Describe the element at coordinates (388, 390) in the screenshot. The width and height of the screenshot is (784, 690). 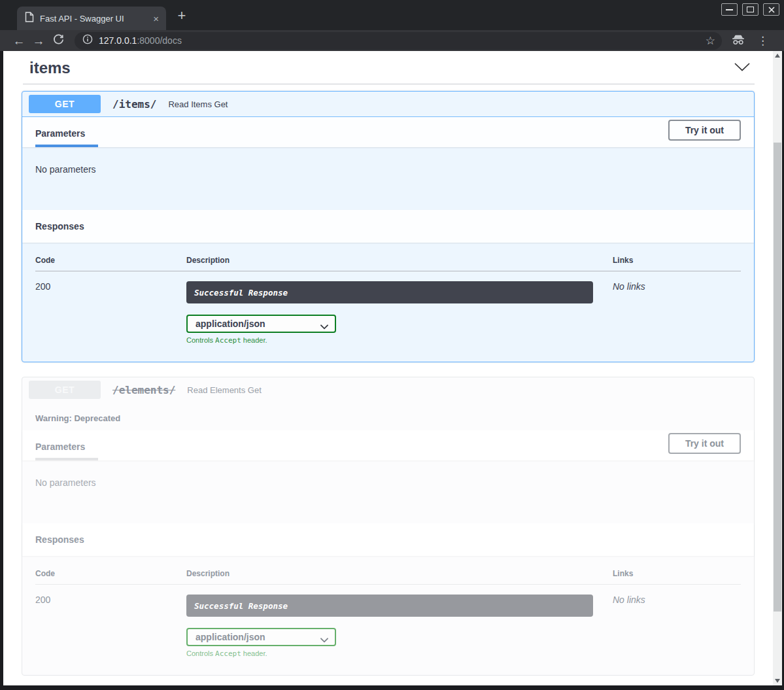
I see `opblock-summary: GET /elements/ Read Elements Get` at that location.